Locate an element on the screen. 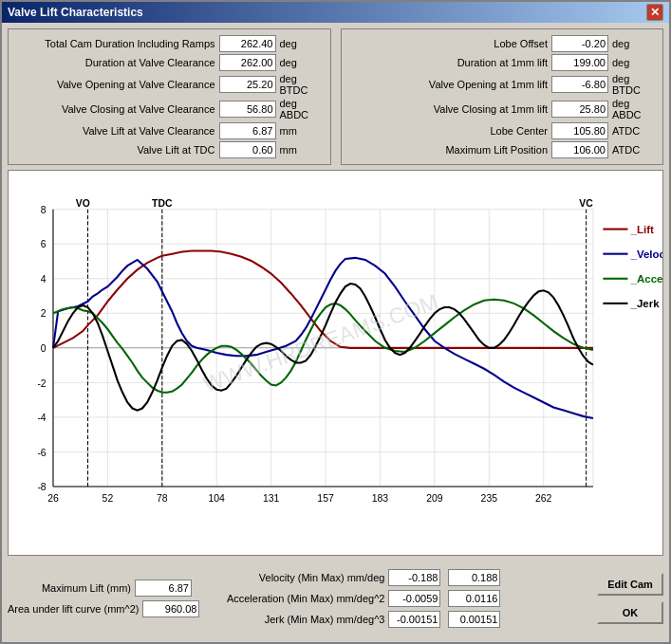 The image size is (671, 644). jerk-label: Jerk (Min Max) mm/deg^3 is located at coordinates (296, 619).